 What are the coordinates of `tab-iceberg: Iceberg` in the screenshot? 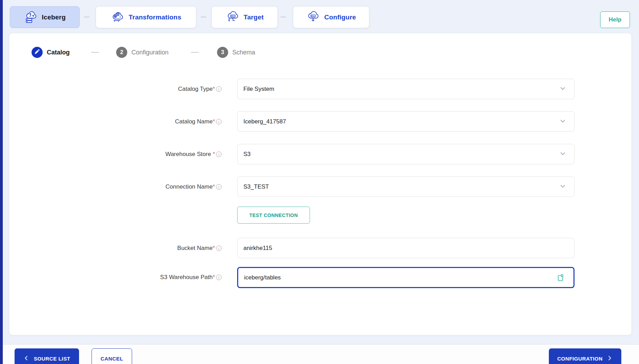 It's located at (45, 17).